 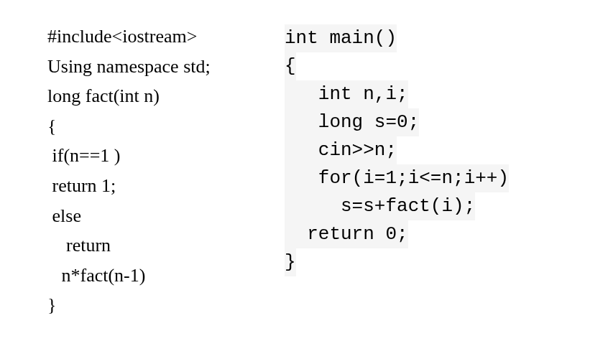 I want to click on code-line: int main(), so click(x=428, y=39).